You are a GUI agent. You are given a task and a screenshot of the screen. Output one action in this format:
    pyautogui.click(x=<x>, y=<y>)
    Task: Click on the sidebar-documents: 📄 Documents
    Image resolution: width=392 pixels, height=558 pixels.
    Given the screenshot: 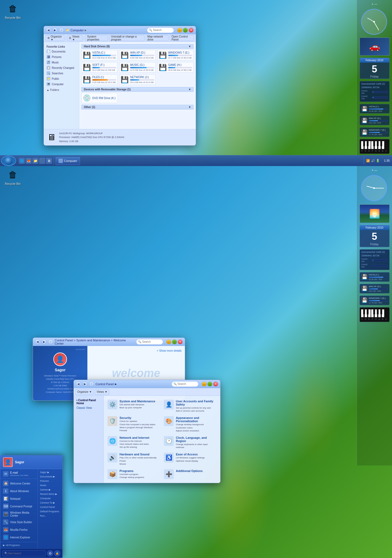 What is the action you would take?
    pyautogui.click(x=62, y=51)
    